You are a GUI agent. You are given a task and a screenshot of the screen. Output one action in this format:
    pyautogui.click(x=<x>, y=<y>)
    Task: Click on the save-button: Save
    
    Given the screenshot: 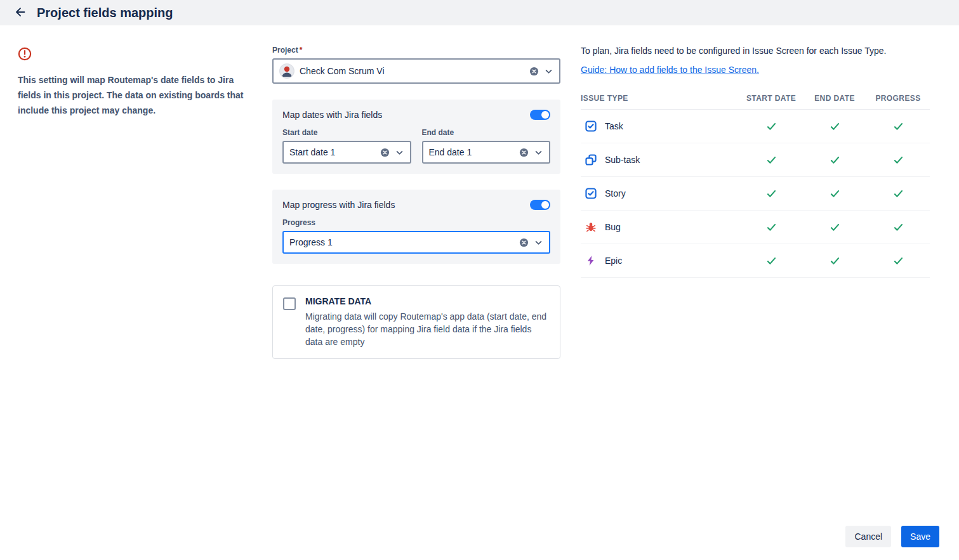 What is the action you would take?
    pyautogui.click(x=920, y=537)
    